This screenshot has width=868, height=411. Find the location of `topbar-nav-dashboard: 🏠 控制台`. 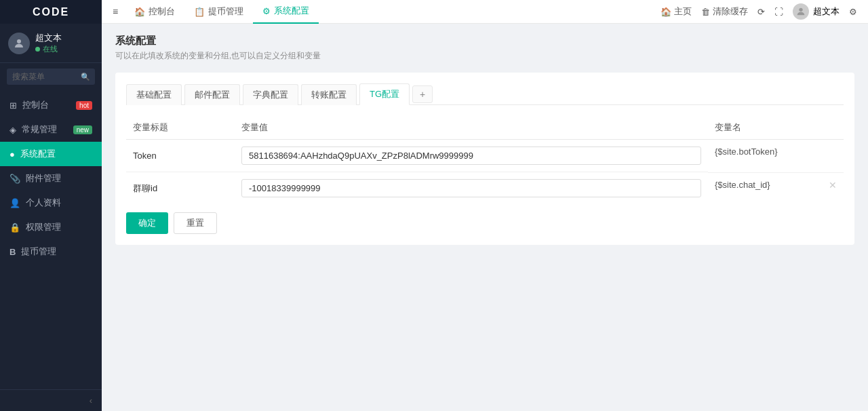

topbar-nav-dashboard: 🏠 控制台 is located at coordinates (155, 12).